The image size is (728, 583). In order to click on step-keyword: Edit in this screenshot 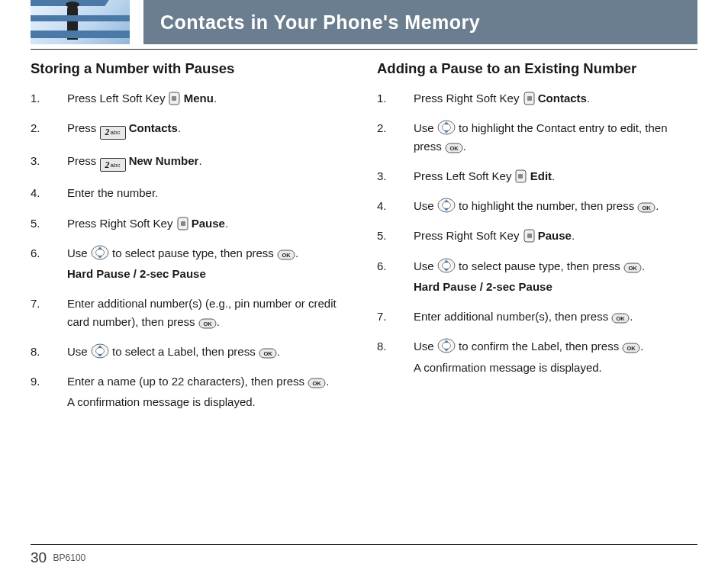, I will do `click(541, 176)`.